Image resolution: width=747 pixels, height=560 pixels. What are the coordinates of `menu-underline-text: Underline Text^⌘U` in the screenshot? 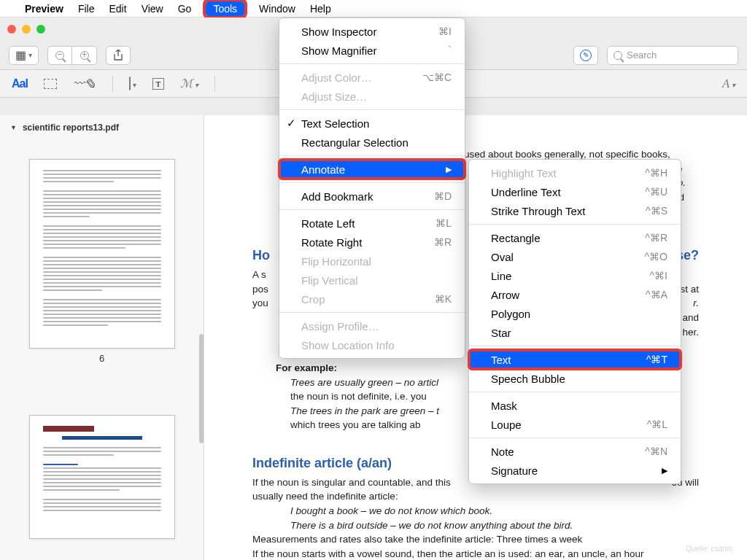 It's located at (575, 192).